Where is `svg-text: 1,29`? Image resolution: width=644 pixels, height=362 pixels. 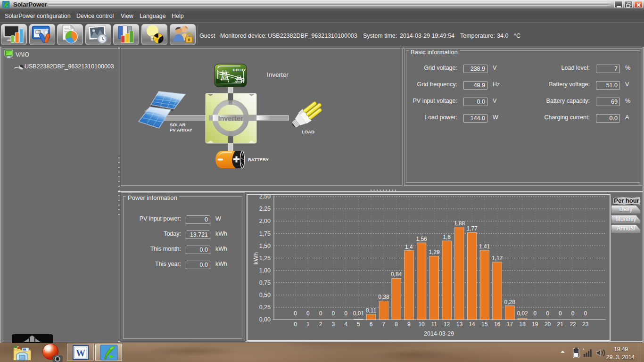
svg-text: 1,29 is located at coordinates (434, 252).